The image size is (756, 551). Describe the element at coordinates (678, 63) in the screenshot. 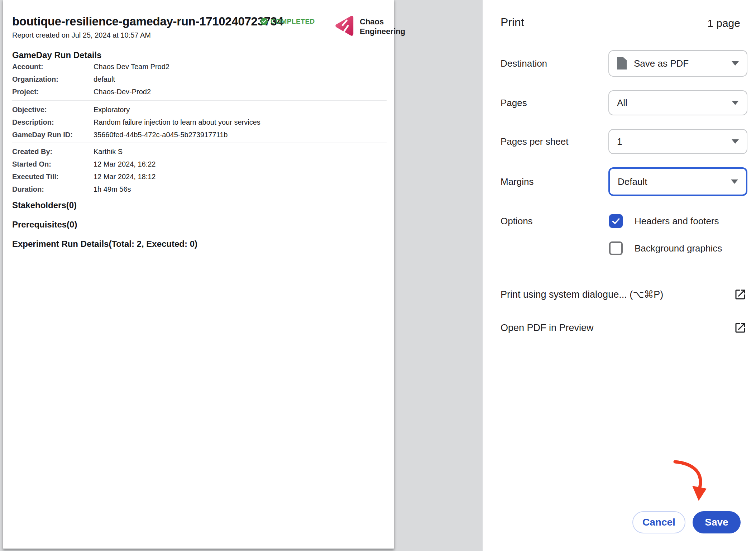

I see `destination-dropdown: Save as PDF` at that location.